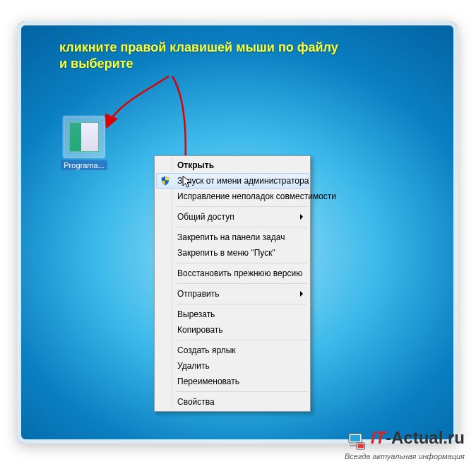 This screenshot has height=469, width=476. Describe the element at coordinates (84, 137) in the screenshot. I see `executable-icon` at that location.